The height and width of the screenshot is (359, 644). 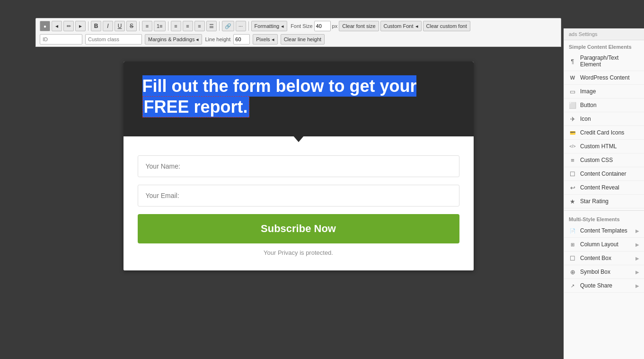 I want to click on divider3, so click(x=168, y=26).